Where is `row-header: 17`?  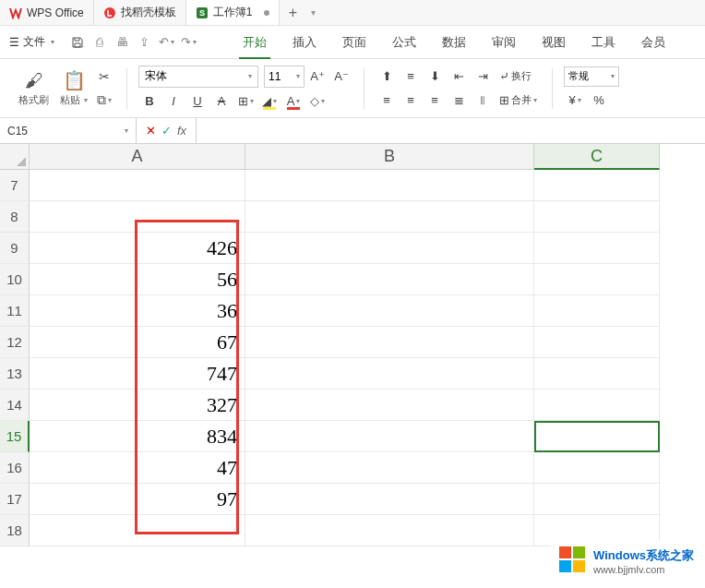 row-header: 17 is located at coordinates (15, 499).